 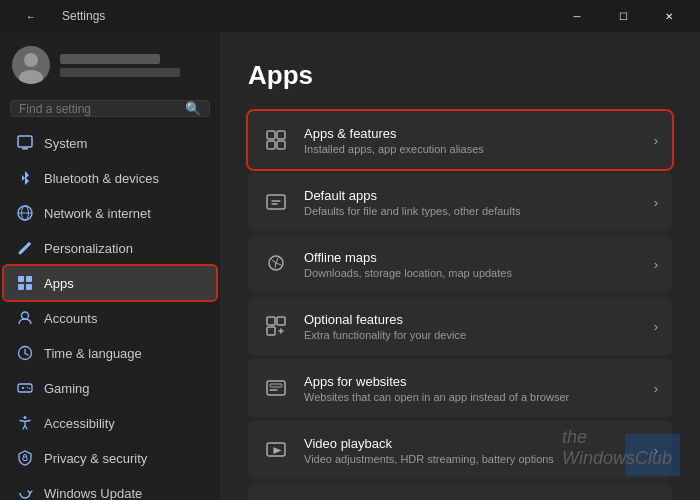 I want to click on system-icon, so click(x=25, y=143).